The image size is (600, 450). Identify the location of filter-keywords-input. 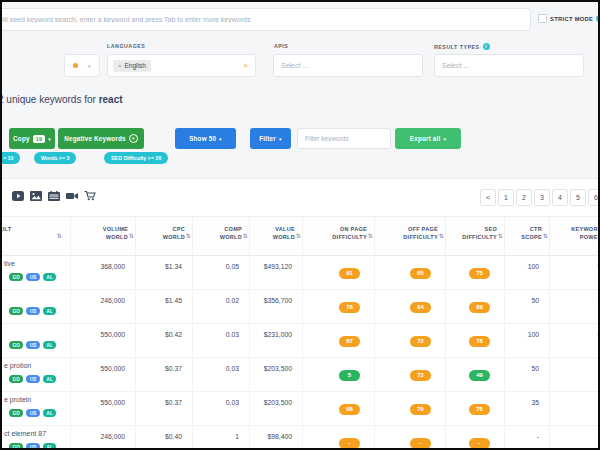
(344, 138).